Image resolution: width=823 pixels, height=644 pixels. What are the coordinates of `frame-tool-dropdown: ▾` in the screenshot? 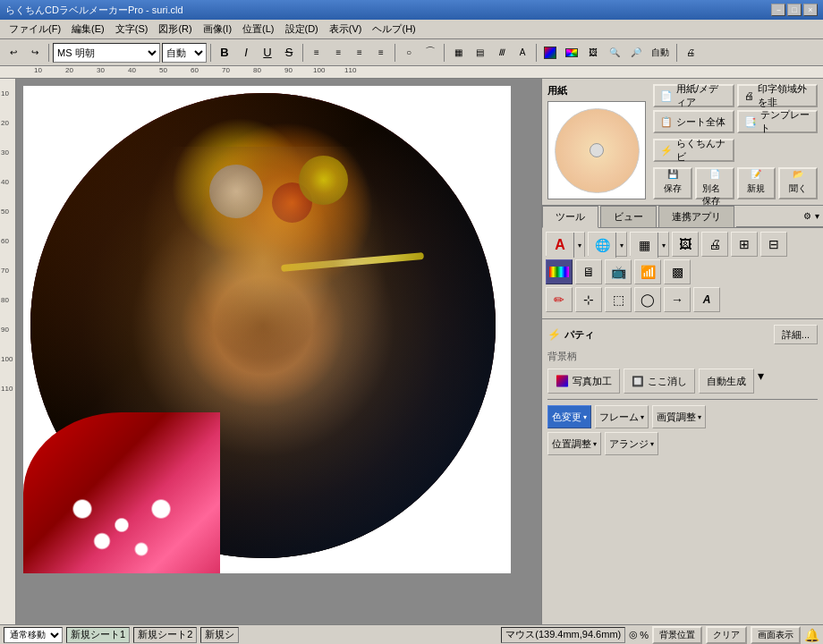 It's located at (663, 245).